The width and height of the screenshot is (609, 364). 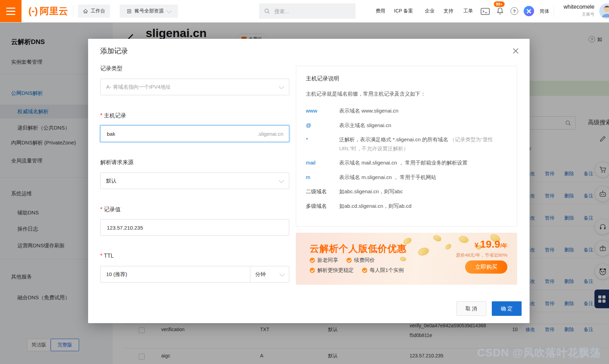 What do you see at coordinates (175, 274) in the screenshot?
I see `ttl-input: 10 (推荐)` at bounding box center [175, 274].